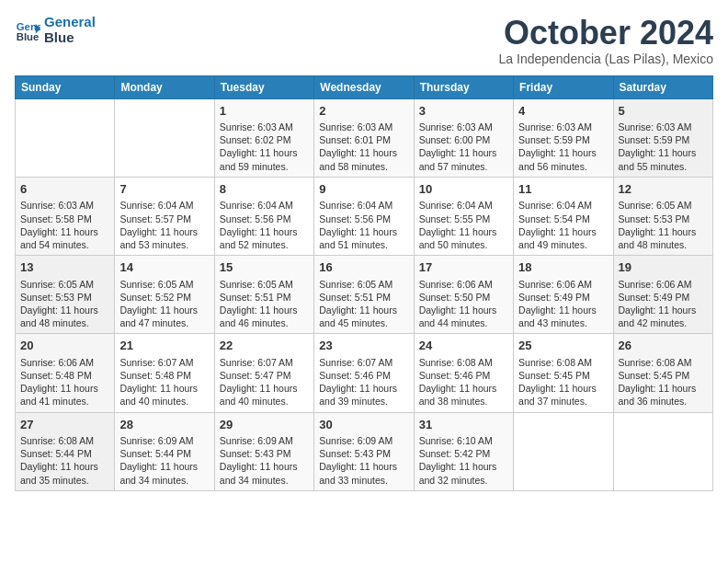  I want to click on title-block: October 2024 La Independencia (Las Pilas…, so click(607, 40).